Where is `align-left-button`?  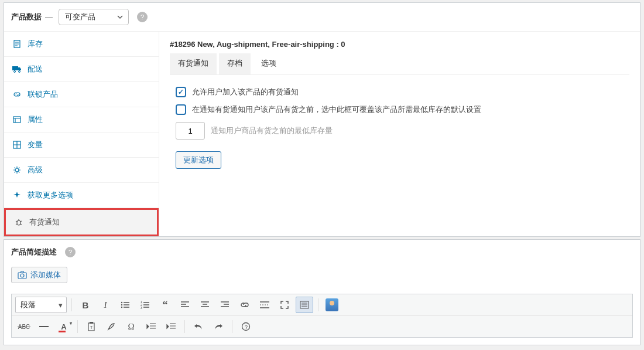
align-left-button is located at coordinates (185, 305).